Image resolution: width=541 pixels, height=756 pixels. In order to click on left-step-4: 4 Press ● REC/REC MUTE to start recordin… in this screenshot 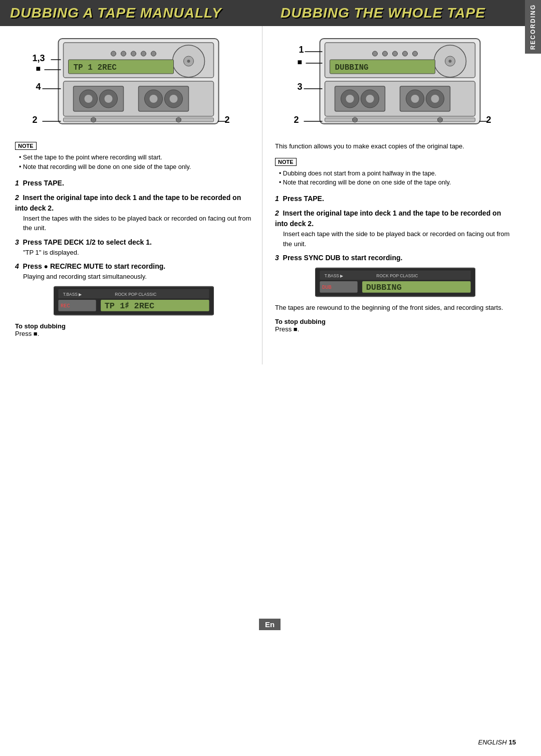, I will do `click(133, 272)`.